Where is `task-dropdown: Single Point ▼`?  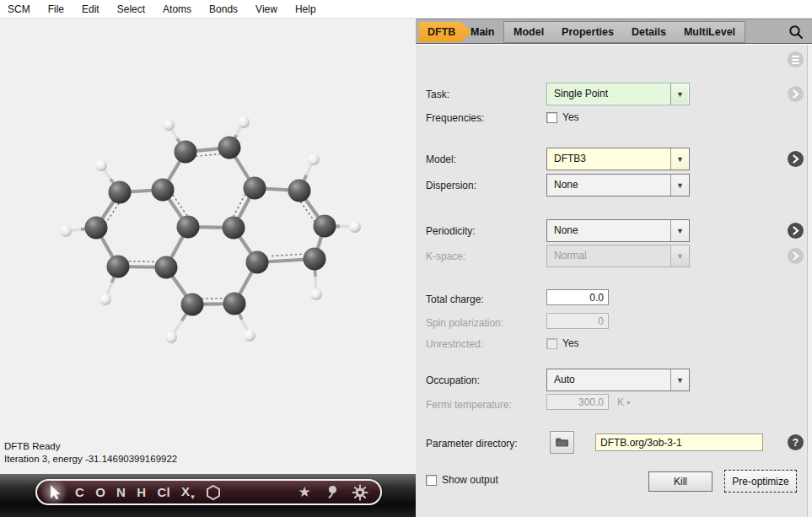
task-dropdown: Single Point ▼ is located at coordinates (618, 94).